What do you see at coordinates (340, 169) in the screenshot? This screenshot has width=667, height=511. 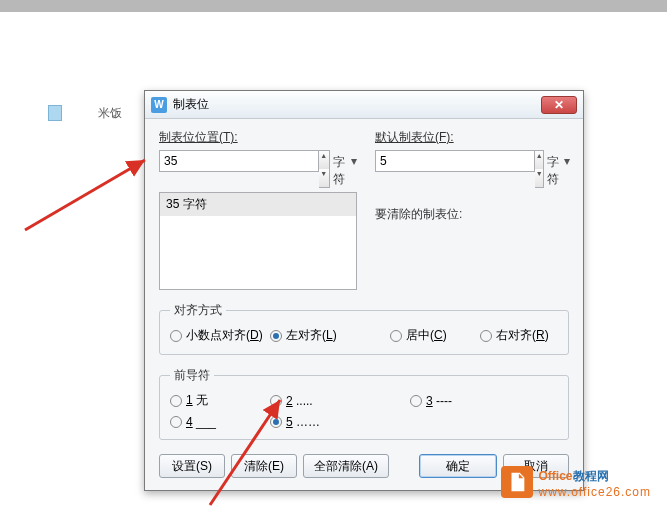 I see `tab-position-unit: 字符` at bounding box center [340, 169].